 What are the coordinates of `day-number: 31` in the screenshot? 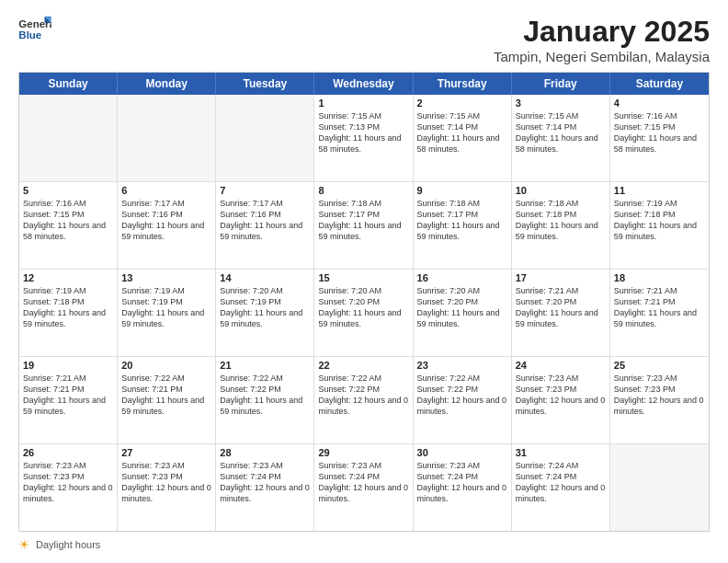 It's located at (561, 453).